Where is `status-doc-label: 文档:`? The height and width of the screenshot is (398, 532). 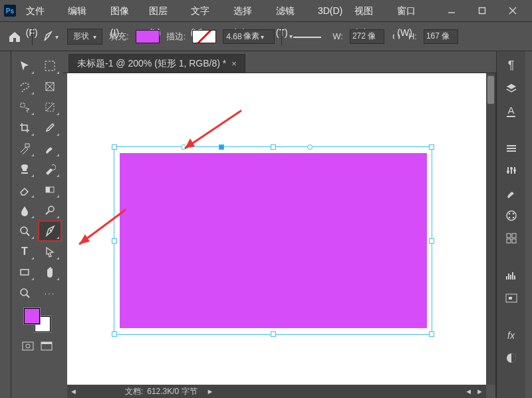 status-doc-label: 文档: is located at coordinates (134, 391).